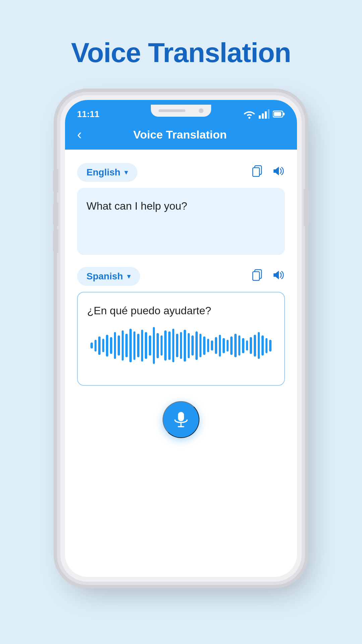 The height and width of the screenshot is (644, 362). I want to click on spanish-lang-label: Spanish, so click(105, 276).